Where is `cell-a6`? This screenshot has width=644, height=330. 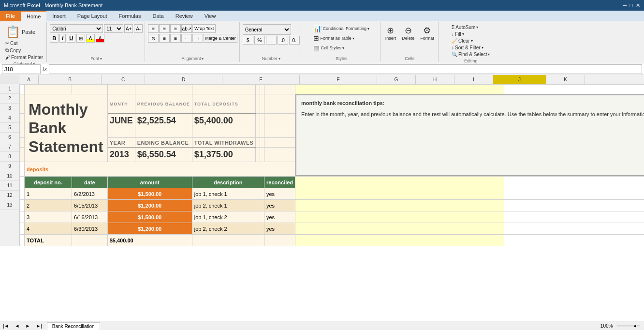
cell-a6 is located at coordinates (22, 155).